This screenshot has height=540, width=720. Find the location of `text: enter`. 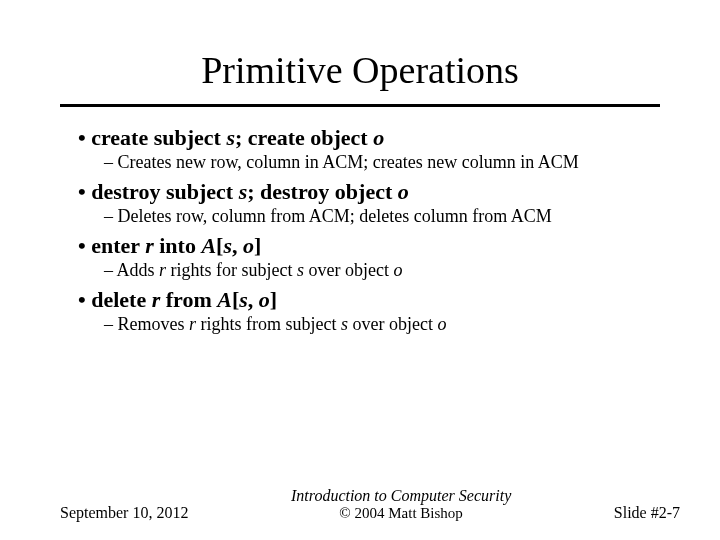

text: enter is located at coordinates (118, 246).